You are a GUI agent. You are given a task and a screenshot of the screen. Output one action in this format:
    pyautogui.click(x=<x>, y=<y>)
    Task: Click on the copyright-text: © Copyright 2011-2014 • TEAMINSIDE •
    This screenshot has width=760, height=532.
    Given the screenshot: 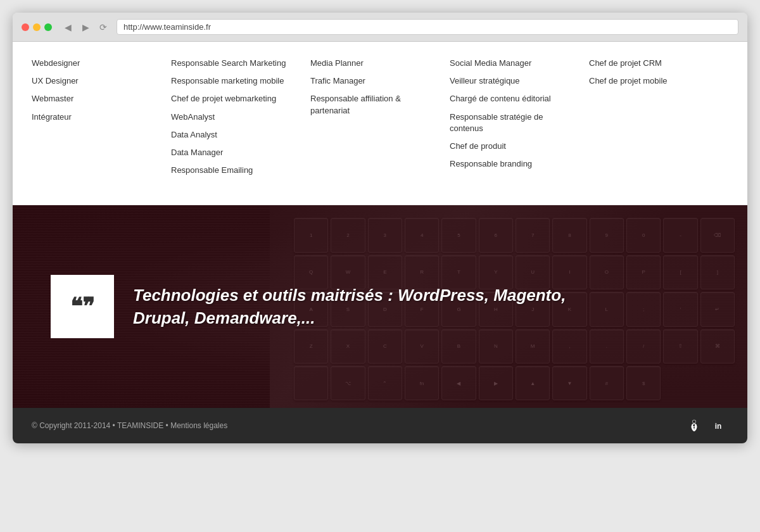 What is the action you would take?
    pyautogui.click(x=100, y=426)
    